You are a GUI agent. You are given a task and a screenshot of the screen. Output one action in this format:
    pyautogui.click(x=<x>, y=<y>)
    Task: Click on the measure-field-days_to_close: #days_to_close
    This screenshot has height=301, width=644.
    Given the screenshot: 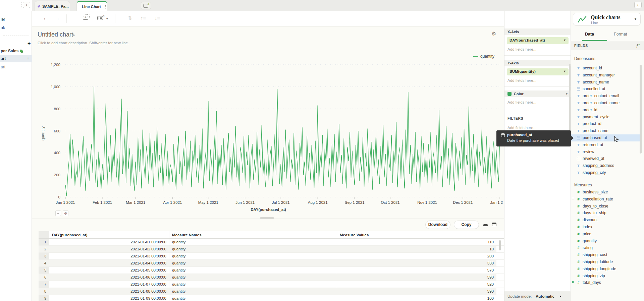 What is the action you would take?
    pyautogui.click(x=606, y=206)
    